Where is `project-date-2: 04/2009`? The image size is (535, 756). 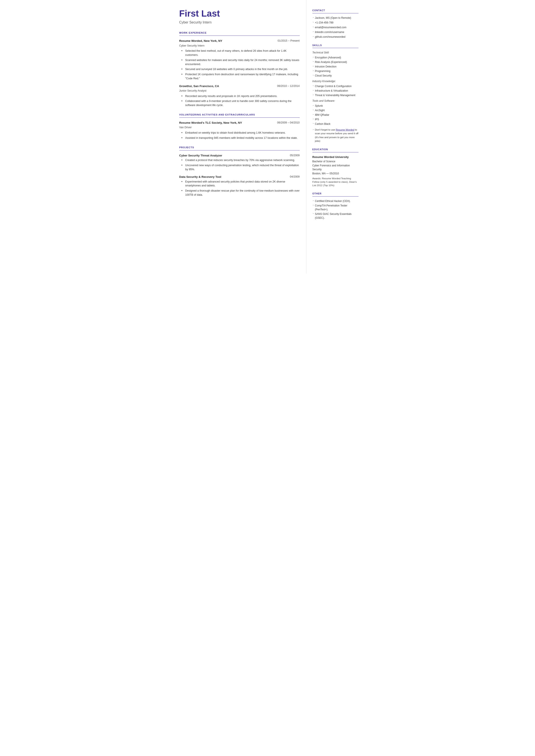
project-date-2: 04/2009 is located at coordinates (295, 177).